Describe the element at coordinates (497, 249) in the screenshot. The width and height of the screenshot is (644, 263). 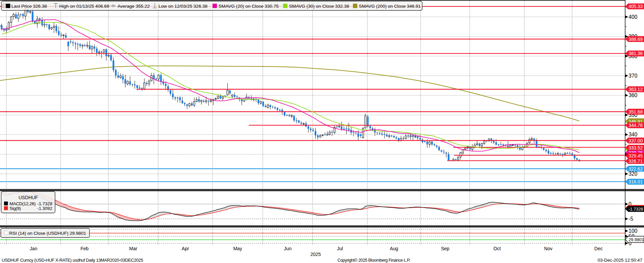
I see `svg-text: Oct` at that location.